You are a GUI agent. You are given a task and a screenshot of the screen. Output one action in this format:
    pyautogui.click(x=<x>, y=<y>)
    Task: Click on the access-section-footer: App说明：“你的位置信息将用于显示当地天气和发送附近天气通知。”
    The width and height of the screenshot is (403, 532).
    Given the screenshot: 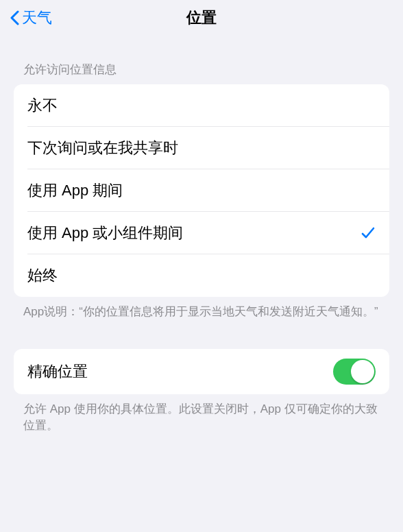 What is the action you would take?
    pyautogui.click(x=202, y=309)
    